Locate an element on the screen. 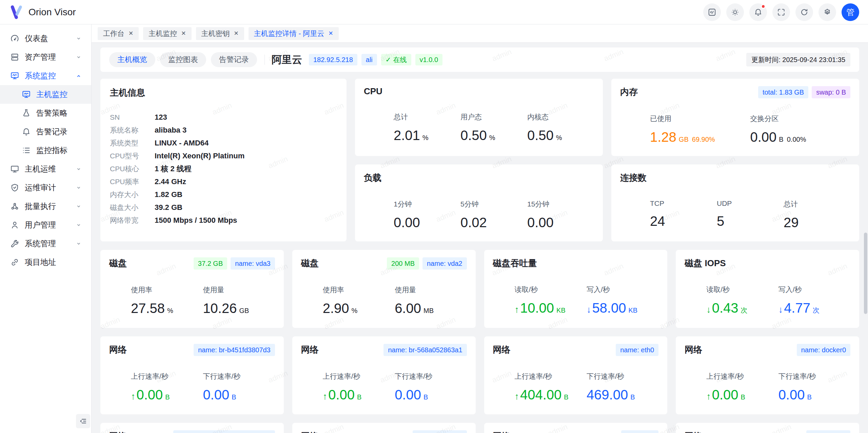  card-partial-1: 网络 is located at coordinates (192, 428).